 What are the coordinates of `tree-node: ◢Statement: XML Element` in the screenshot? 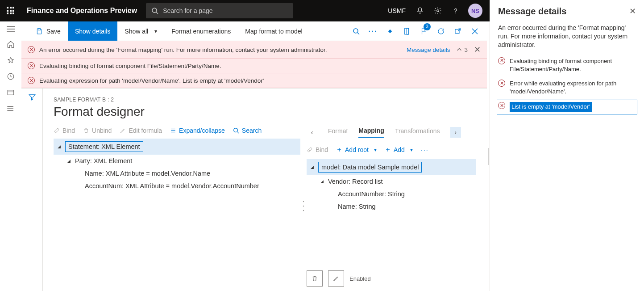 It's located at (177, 147).